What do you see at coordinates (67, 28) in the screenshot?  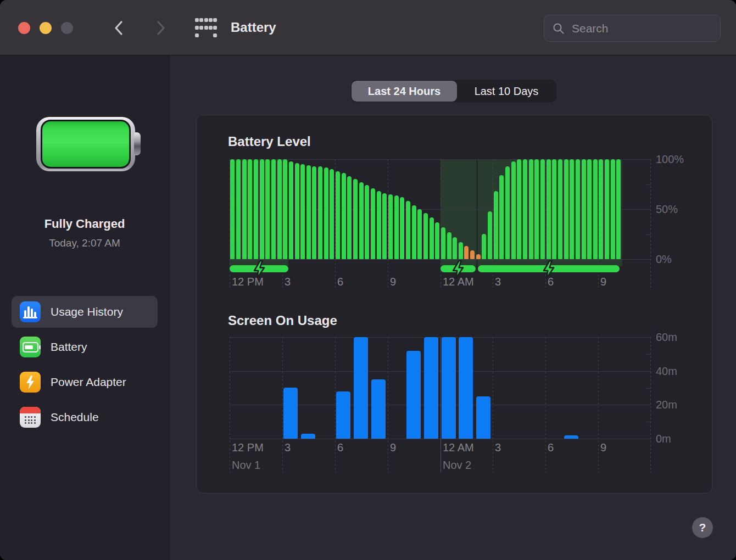 I see `zoom-button` at bounding box center [67, 28].